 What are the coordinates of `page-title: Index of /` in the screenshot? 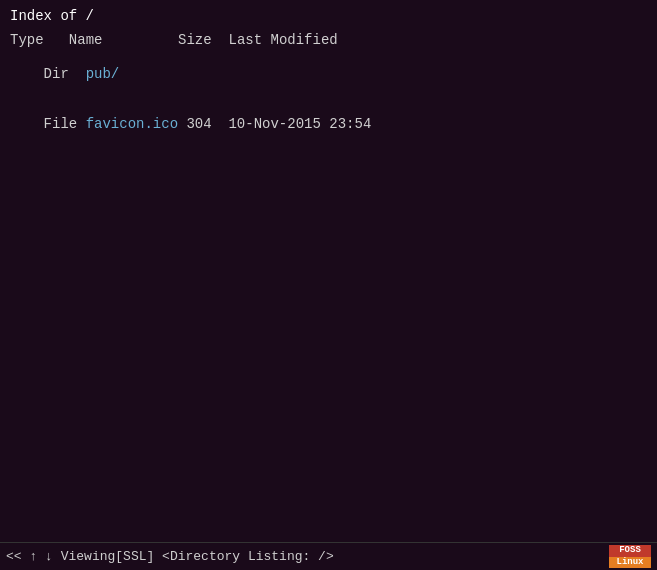 It's located at (328, 16).